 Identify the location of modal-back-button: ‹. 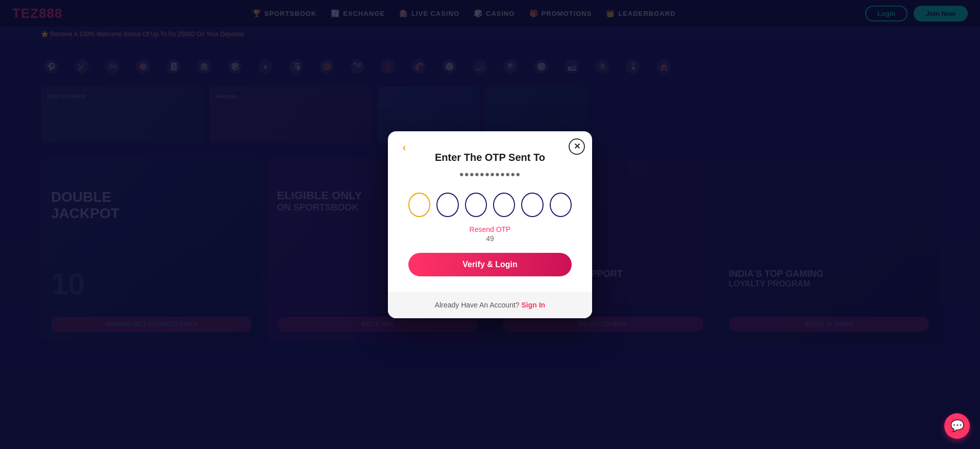
(404, 148).